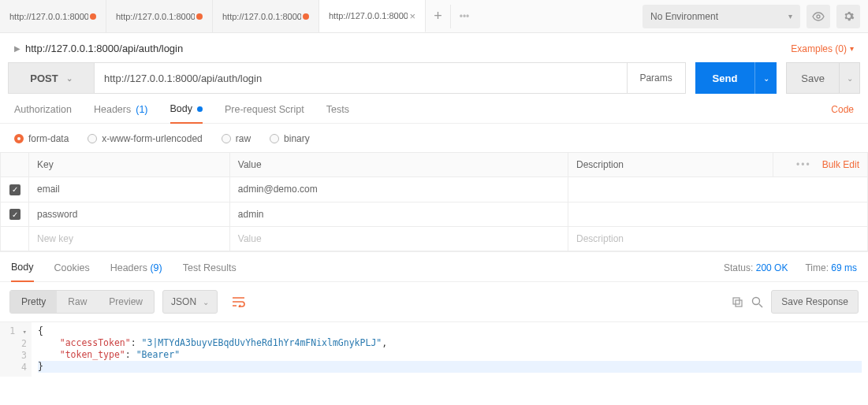  I want to click on view-mode-segment: Pretty Raw Preview, so click(82, 302).